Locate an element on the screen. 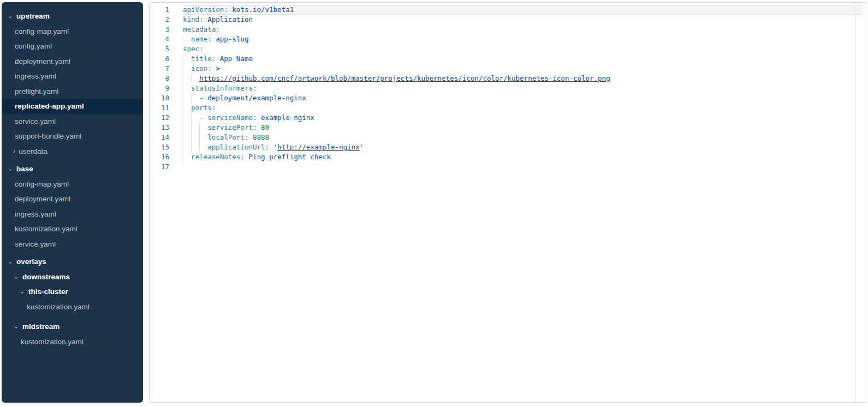  code-token: - deployment/example-nginx is located at coordinates (253, 98).